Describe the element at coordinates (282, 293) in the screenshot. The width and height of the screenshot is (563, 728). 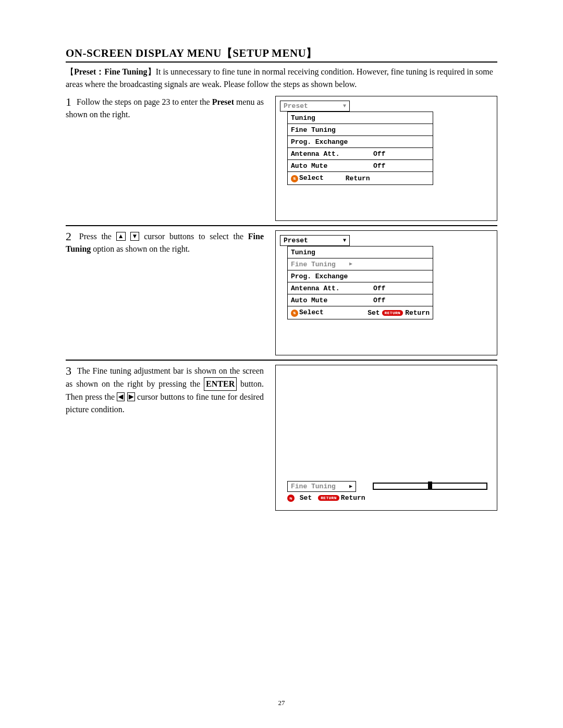
I see `step-row: 2 Press the ▲ ▼ cursor buttons to select…` at that location.